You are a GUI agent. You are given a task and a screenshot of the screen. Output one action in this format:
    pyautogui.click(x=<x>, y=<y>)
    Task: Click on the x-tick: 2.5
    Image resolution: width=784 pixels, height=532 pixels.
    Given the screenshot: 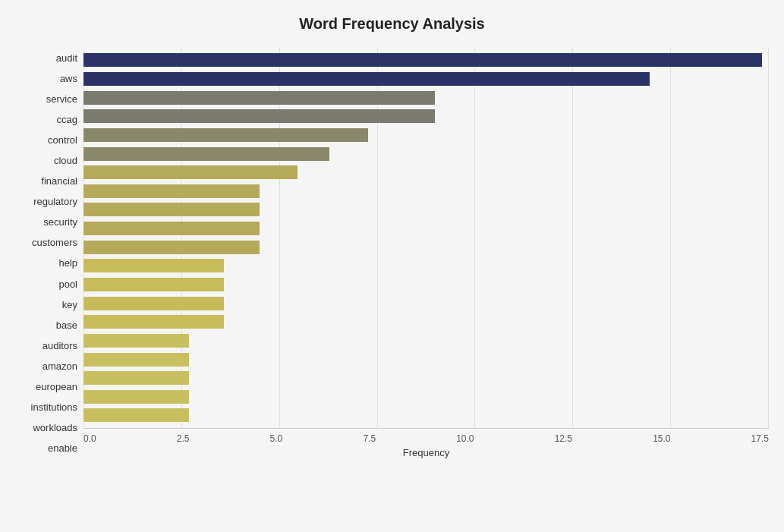 What is the action you would take?
    pyautogui.click(x=184, y=439)
    